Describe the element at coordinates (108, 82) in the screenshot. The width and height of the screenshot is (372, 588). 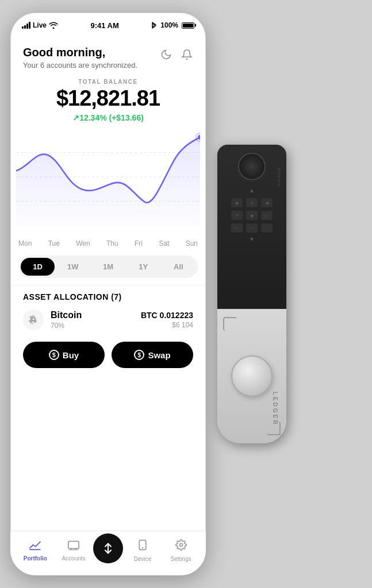
I see `balance-label: TOTAL BALANCE` at that location.